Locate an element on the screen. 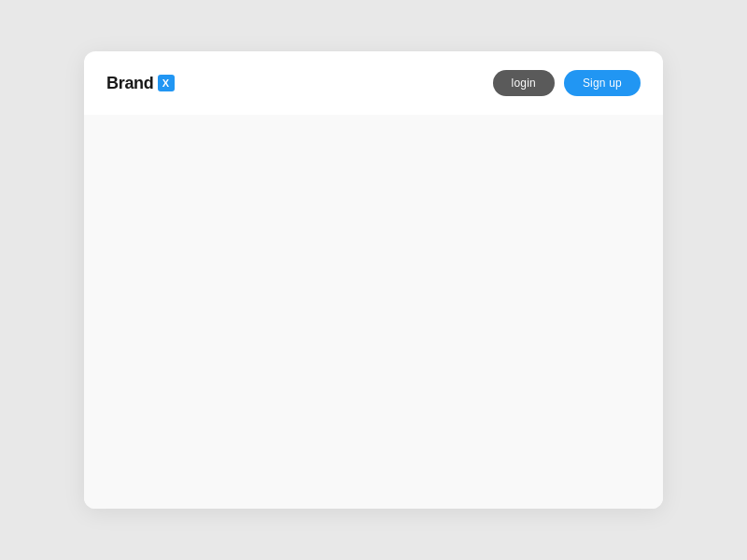 Image resolution: width=747 pixels, height=560 pixels. login-button: login is located at coordinates (524, 83).